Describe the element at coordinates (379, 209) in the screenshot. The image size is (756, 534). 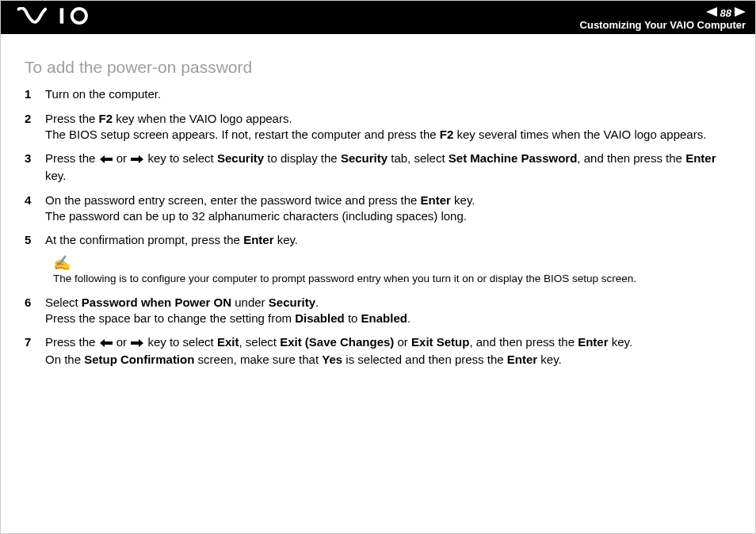
I see `step-item: 4On the password entry screen, enter the…` at that location.